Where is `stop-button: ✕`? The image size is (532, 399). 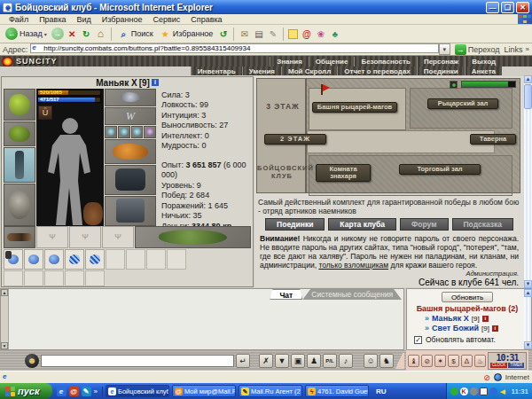
stop-button: ✕ is located at coordinates (73, 34).